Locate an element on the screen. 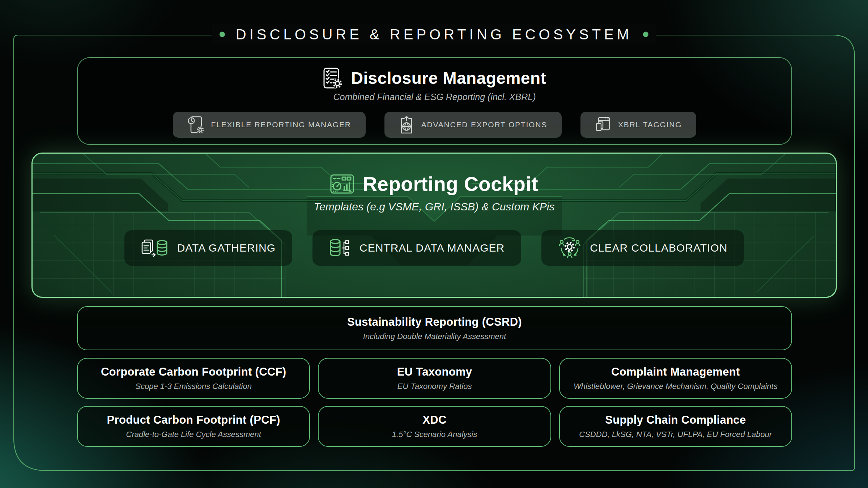  cockpit-subtitle: Templates (e.g VSME, GRI, ISSB) & Custom… is located at coordinates (434, 207).